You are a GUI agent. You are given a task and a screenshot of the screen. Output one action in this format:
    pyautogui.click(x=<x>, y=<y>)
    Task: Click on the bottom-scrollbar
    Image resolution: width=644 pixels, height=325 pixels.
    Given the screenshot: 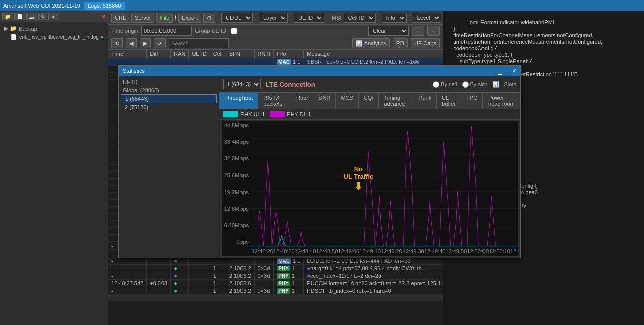 What is the action you would take?
    pyautogui.click(x=276, y=298)
    